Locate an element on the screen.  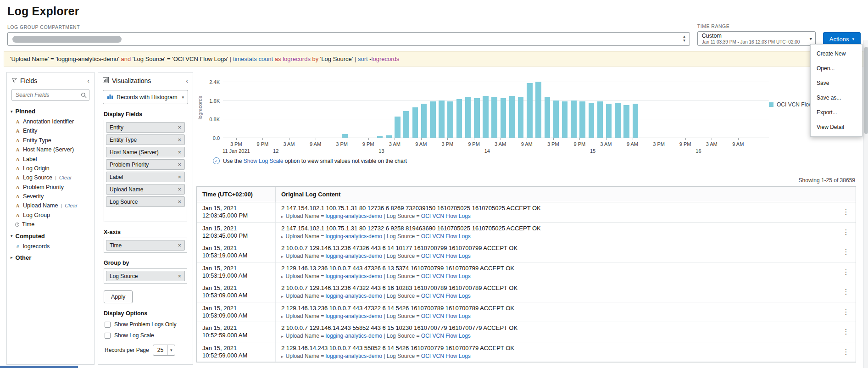
show-log-scale-link: Show Log Scale is located at coordinates (263, 161).